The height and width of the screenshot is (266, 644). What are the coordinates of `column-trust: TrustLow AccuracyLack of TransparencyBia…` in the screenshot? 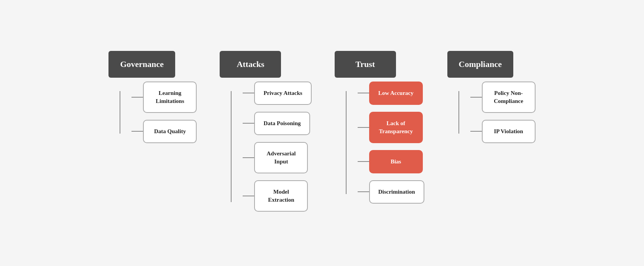 It's located at (380, 129).